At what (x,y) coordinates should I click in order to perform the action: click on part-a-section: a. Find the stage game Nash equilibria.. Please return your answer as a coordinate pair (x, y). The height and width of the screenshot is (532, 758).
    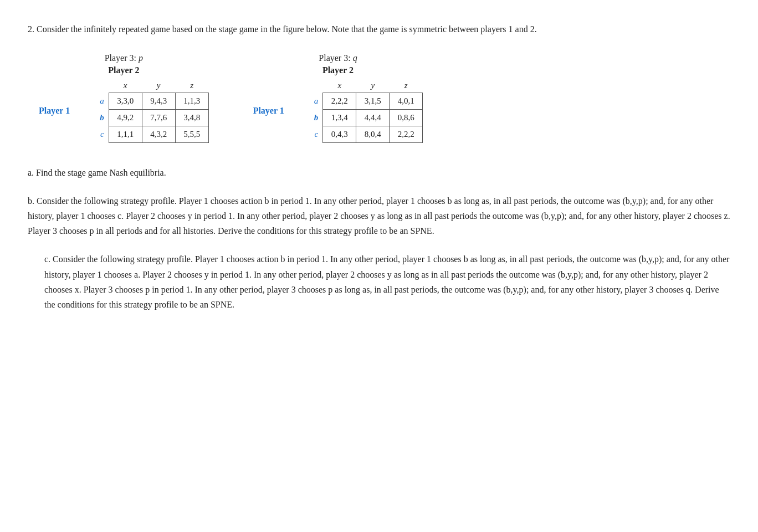
    Looking at the image, I should click on (379, 173).